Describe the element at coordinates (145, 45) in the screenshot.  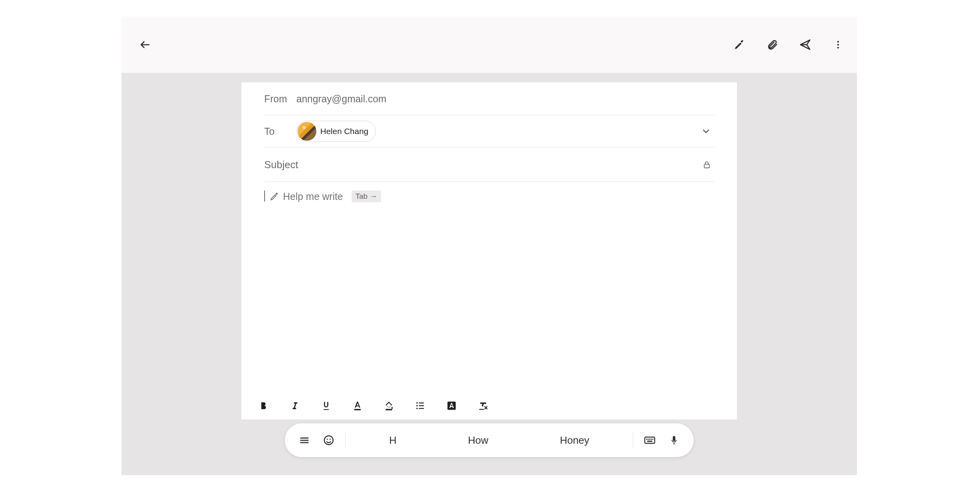
I see `back-button` at that location.